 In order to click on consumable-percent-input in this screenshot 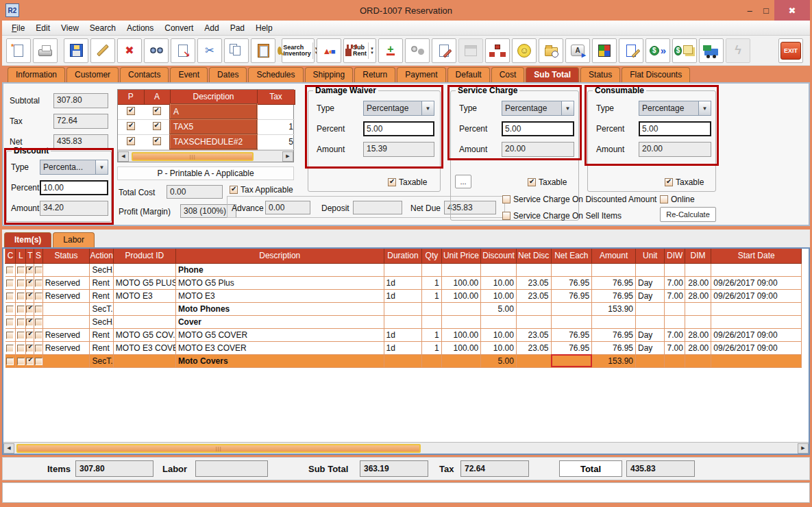, I will do `click(675, 129)`.